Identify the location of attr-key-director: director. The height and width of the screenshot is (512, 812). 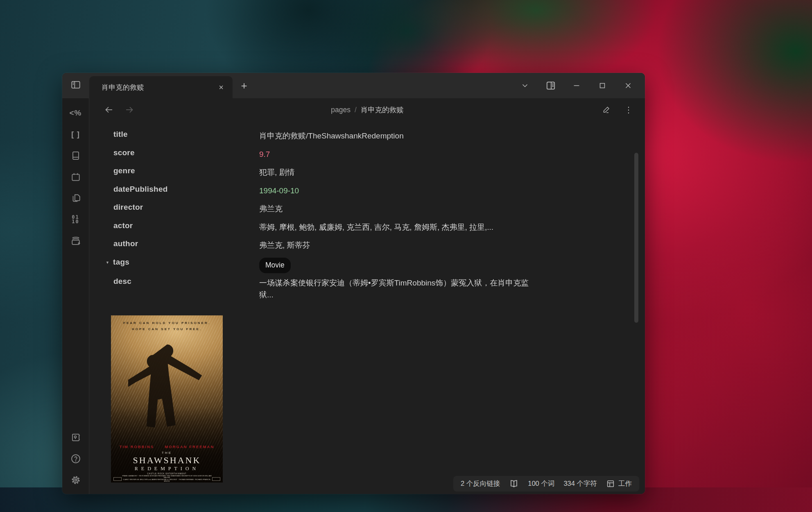
(174, 206).